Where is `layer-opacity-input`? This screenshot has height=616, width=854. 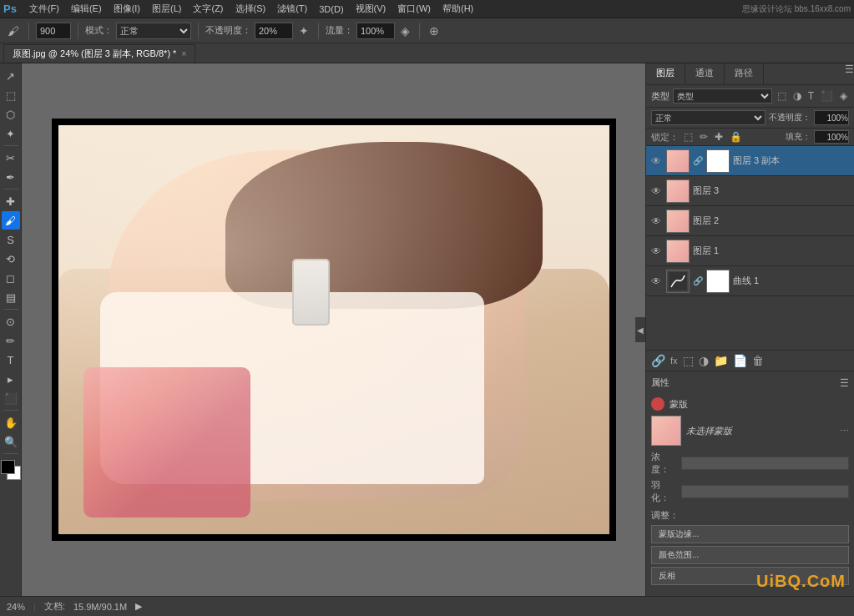
layer-opacity-input is located at coordinates (831, 118).